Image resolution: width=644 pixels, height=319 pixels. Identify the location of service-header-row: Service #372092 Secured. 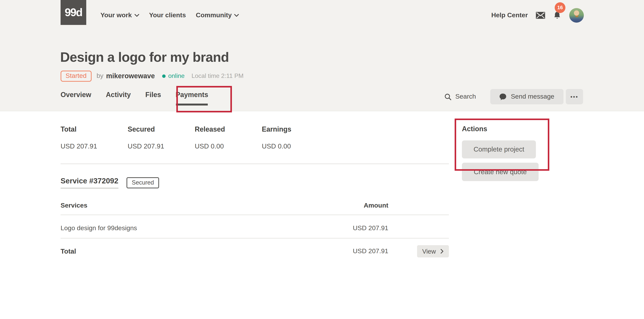
(110, 183).